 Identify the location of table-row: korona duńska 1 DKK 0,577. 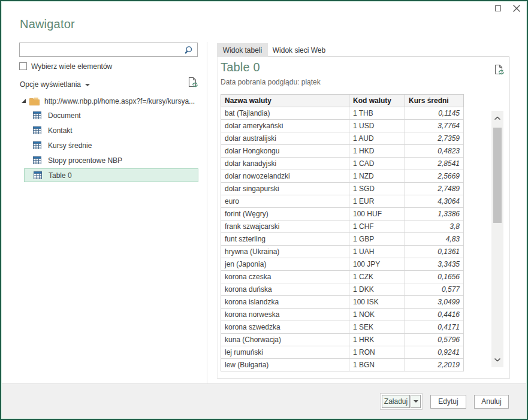
(343, 290).